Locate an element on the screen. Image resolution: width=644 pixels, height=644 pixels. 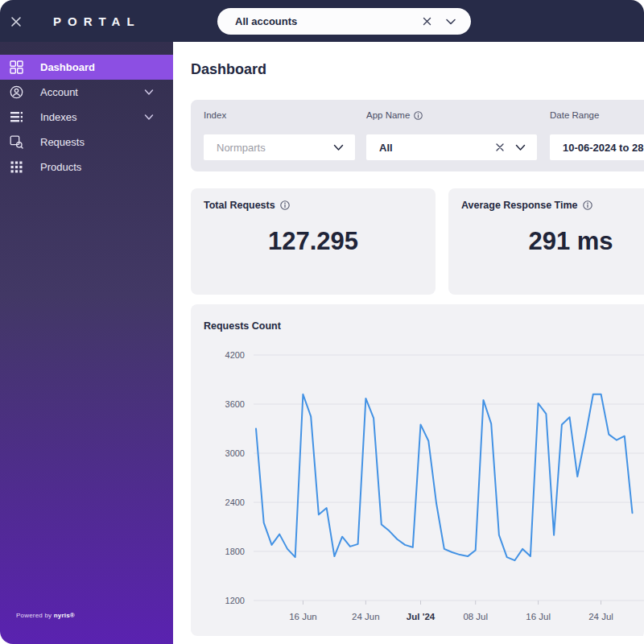
y-axis-tick: 1200 is located at coordinates (226, 601).